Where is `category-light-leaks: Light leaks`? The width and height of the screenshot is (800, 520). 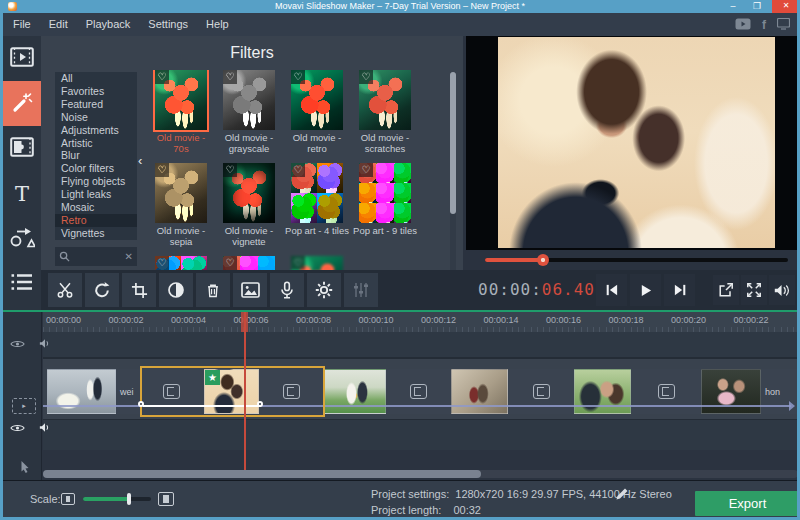
category-light-leaks: Light leaks is located at coordinates (96, 194).